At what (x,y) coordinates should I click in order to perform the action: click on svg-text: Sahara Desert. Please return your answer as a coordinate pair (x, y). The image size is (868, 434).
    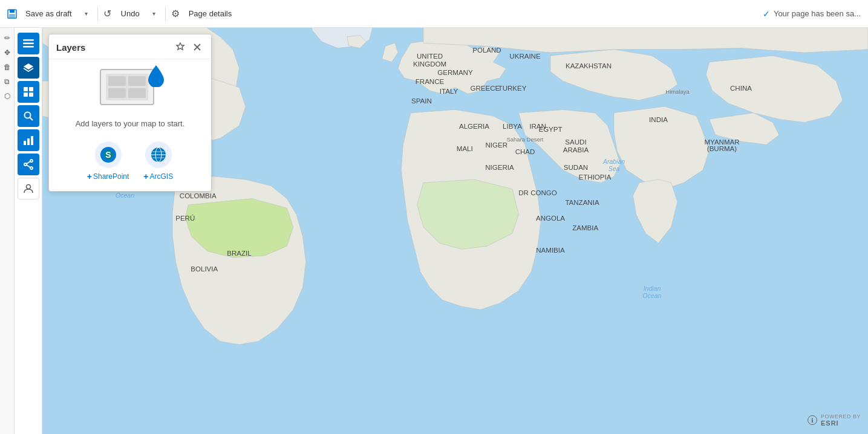
    Looking at the image, I should click on (525, 139).